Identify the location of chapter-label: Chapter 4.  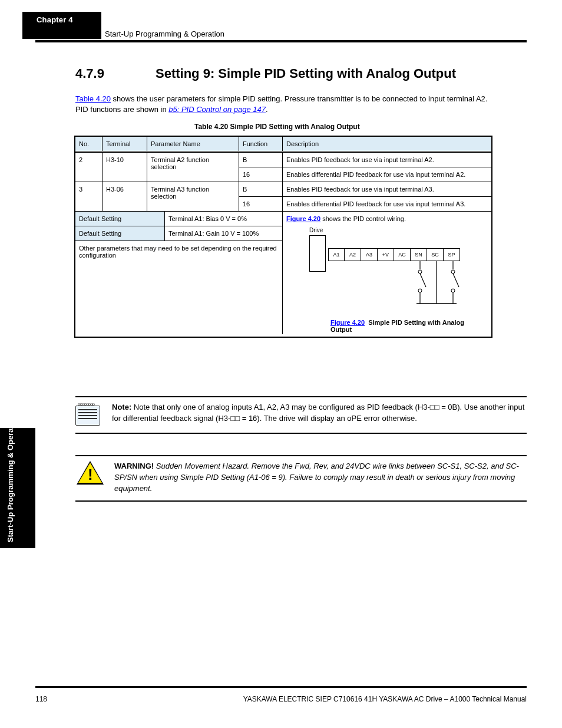
(69, 20).